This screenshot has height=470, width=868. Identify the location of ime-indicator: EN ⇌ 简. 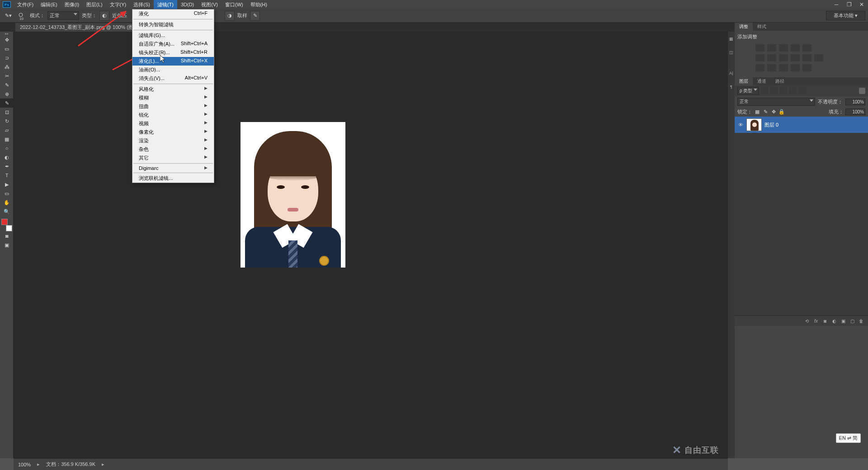
(848, 438).